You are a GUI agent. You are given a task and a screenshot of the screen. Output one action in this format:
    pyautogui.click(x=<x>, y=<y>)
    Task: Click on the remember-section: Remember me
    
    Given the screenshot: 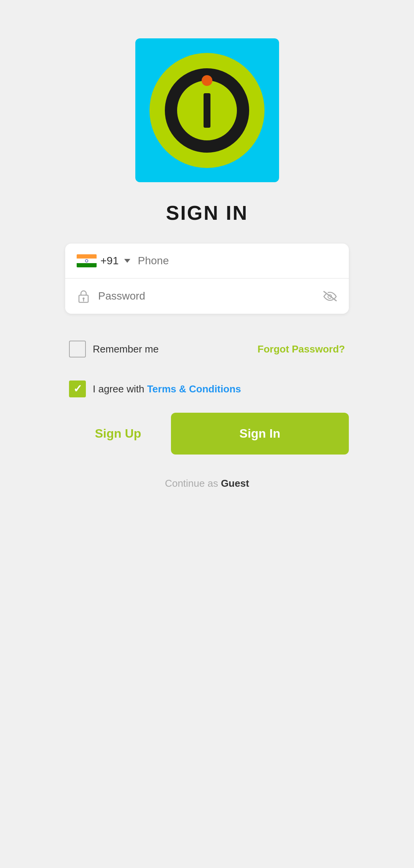 What is the action you would take?
    pyautogui.click(x=114, y=349)
    